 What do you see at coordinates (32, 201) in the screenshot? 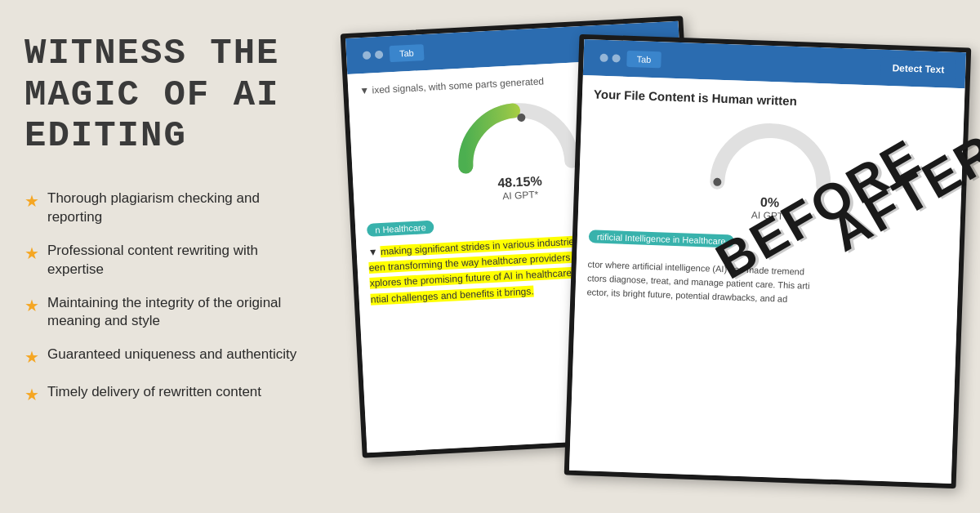
I see `star-icon-1: ★` at bounding box center [32, 201].